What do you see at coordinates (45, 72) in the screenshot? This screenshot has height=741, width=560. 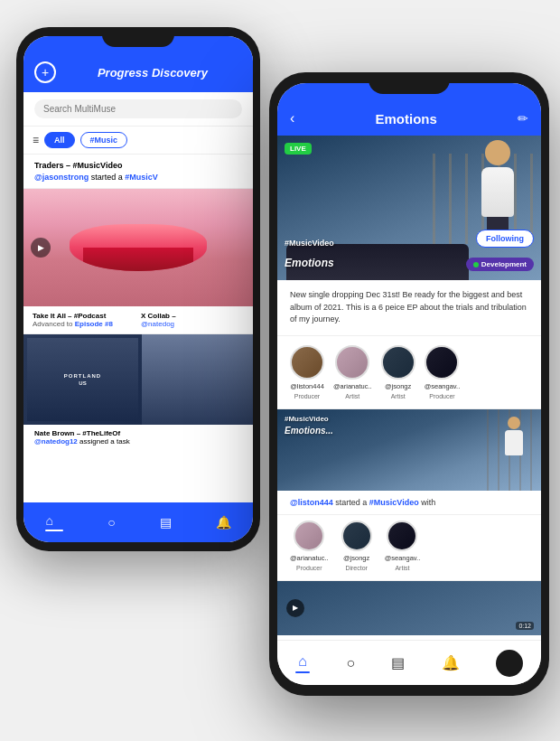 I see `plus-icon: +` at bounding box center [45, 72].